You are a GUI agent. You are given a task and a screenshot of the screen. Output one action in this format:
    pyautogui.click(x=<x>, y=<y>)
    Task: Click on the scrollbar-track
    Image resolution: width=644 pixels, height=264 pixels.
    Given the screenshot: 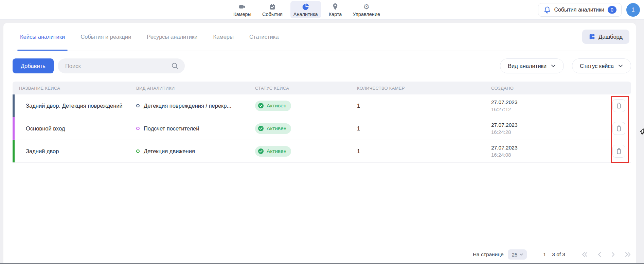 What is the action you would take?
    pyautogui.click(x=640, y=142)
    